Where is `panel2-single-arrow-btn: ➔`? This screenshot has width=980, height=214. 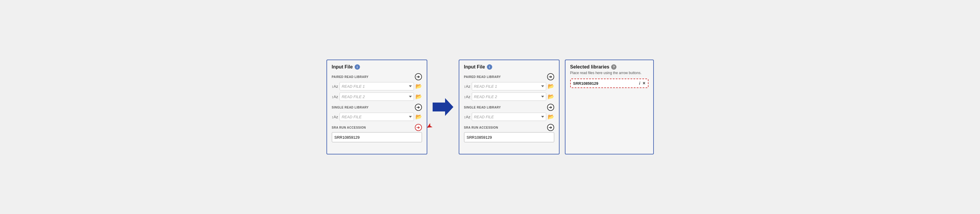 panel2-single-arrow-btn: ➔ is located at coordinates (551, 107).